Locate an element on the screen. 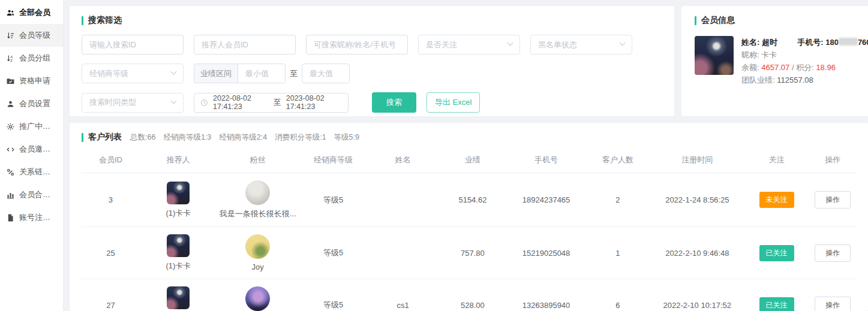  cell-performance: 5154.62 is located at coordinates (473, 200).